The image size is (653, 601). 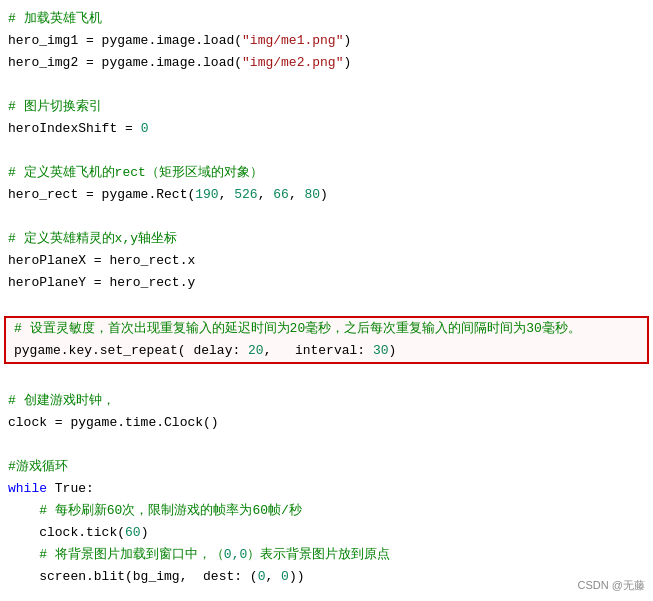 I want to click on line-5-text: # 图片切换索引, so click(x=55, y=107).